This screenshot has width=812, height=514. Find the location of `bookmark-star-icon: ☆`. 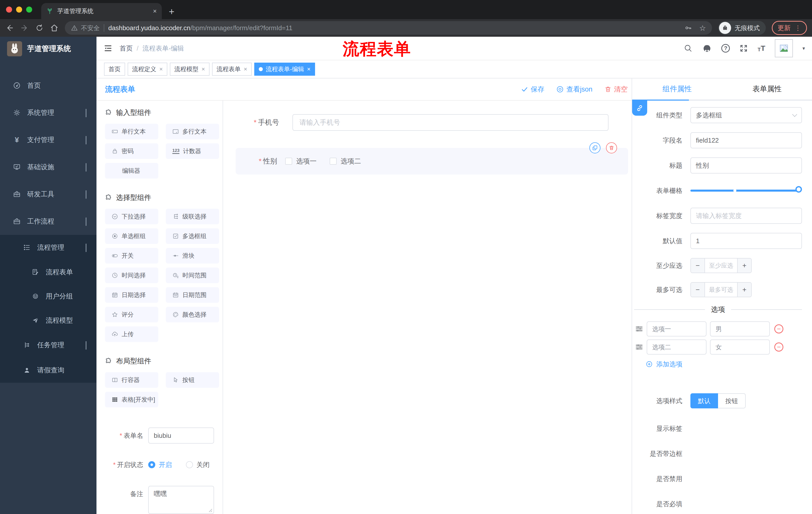

bookmark-star-icon: ☆ is located at coordinates (703, 28).